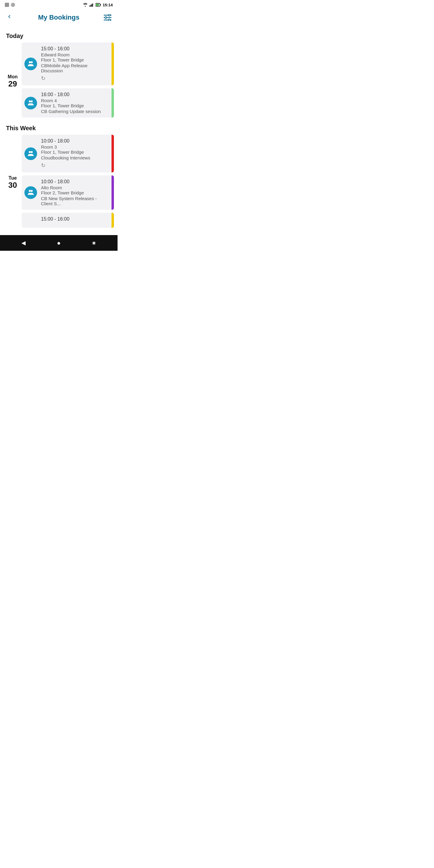 The image size is (434, 868). Describe the element at coordinates (68, 64) in the screenshot. I see `booking-card-1: 15:00 - 16:00 Edward Room Floor 1, Tower…` at that location.